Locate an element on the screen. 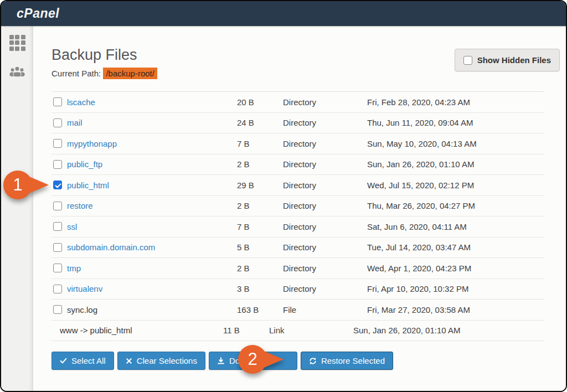 Image resolution: width=567 pixels, height=392 pixels. cpanel-logo: cPanel is located at coordinates (38, 13).